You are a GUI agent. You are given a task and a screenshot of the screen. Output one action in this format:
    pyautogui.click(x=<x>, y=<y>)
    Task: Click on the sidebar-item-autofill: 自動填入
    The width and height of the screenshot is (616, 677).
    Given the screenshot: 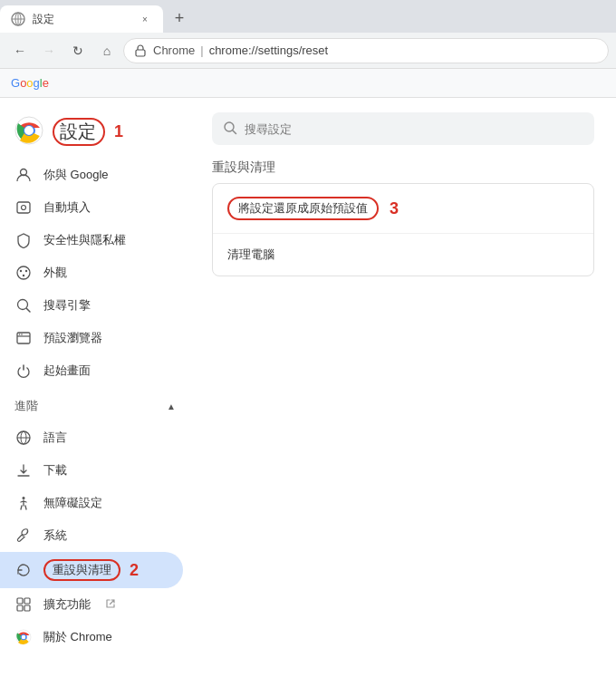 What is the action you would take?
    pyautogui.click(x=91, y=208)
    